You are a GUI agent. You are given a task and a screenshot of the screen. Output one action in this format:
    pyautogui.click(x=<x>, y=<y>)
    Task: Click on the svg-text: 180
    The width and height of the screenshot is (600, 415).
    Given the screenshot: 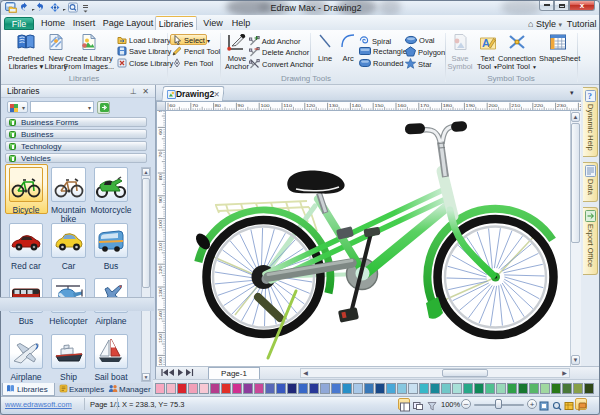 What is the action you would take?
    pyautogui.click(x=448, y=106)
    